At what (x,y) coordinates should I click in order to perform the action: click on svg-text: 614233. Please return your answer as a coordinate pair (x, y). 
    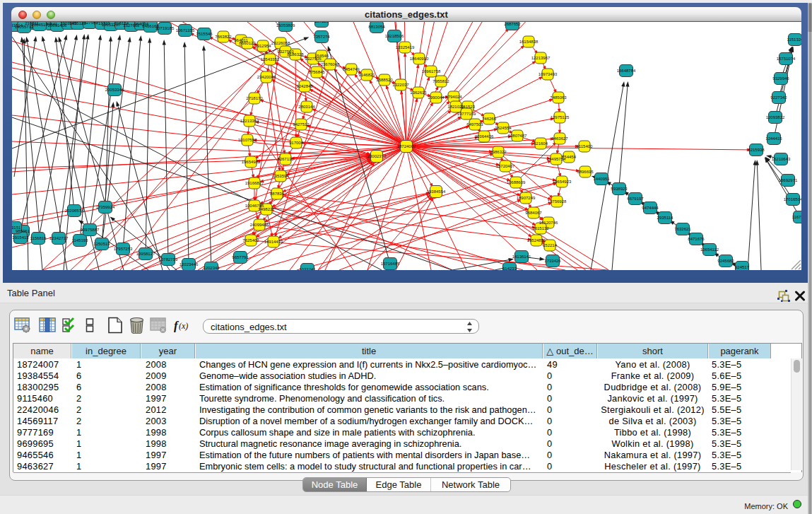
    Looking at the image, I should click on (510, 269).